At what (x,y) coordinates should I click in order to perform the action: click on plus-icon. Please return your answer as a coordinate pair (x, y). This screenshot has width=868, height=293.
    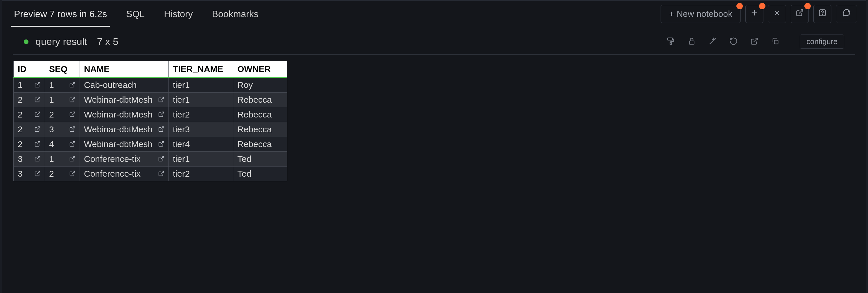
    Looking at the image, I should click on (754, 14).